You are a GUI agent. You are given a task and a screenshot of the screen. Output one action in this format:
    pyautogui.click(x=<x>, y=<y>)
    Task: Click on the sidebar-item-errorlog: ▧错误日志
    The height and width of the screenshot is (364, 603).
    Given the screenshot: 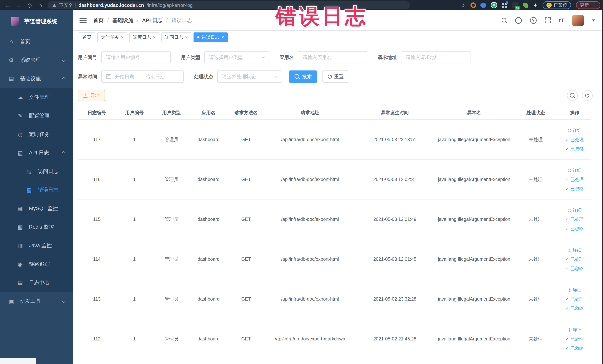 What is the action you would take?
    pyautogui.click(x=37, y=190)
    